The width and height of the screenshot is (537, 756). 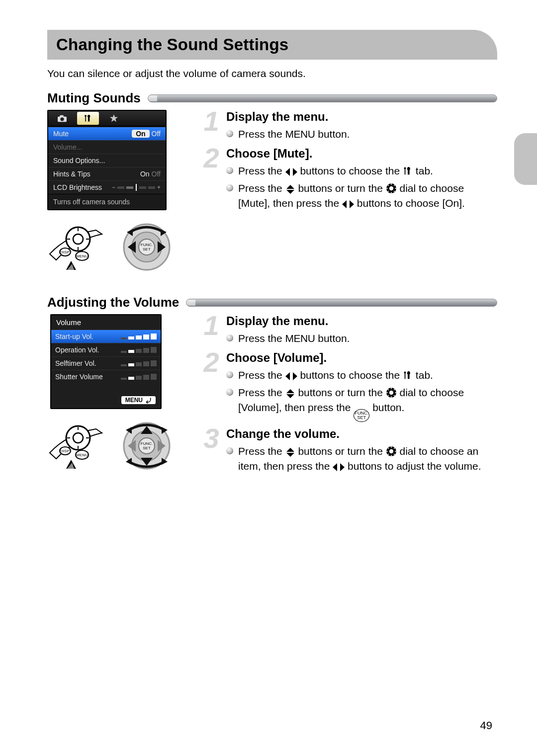 What do you see at coordinates (272, 74) in the screenshot?
I see `intro-text: You can silence or adjust the volume of …` at bounding box center [272, 74].